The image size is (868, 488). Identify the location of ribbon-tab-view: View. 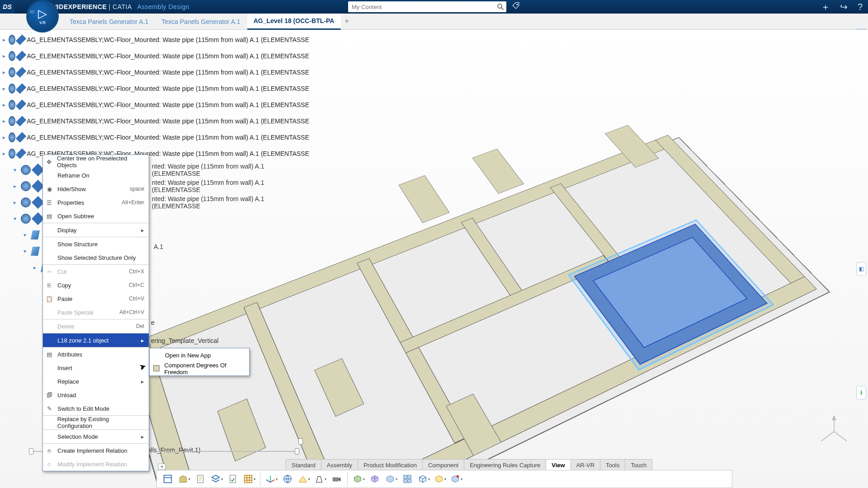
(558, 465).